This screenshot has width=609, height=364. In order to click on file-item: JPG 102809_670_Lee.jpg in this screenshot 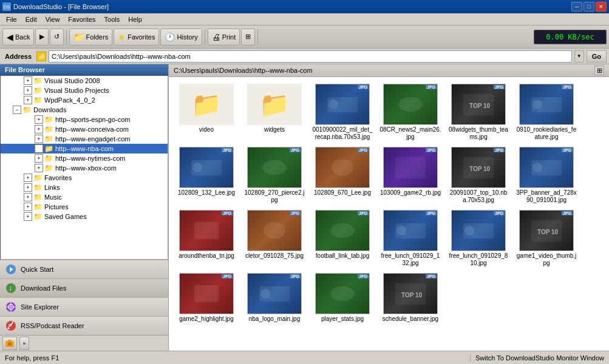, I will do `click(342, 175)`.